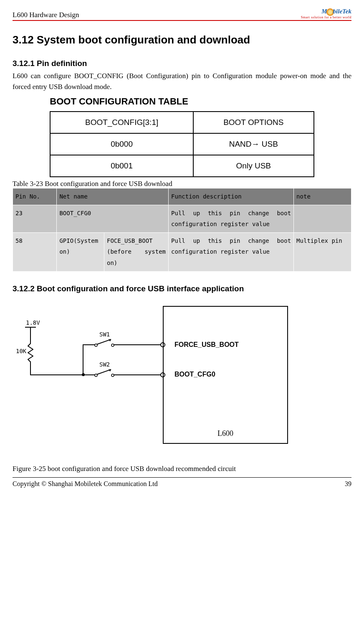 Image resolution: width=364 pixels, height=644 pixels. I want to click on table-header-cell: BOOT OPTIONS, so click(254, 122).